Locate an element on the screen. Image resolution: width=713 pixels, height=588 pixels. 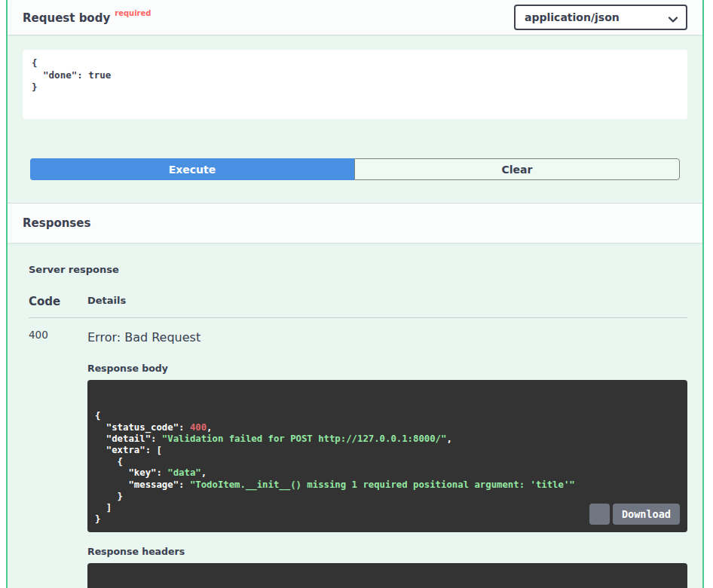
required-badge: required is located at coordinates (133, 14).